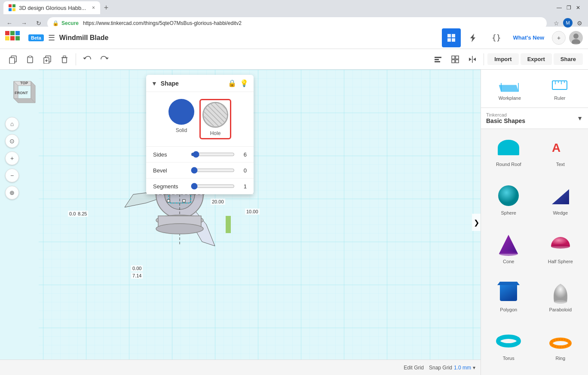 The width and height of the screenshot is (588, 375). Describe the element at coordinates (509, 155) in the screenshot. I see `shape-item-round-roof: Round Roof` at that location.